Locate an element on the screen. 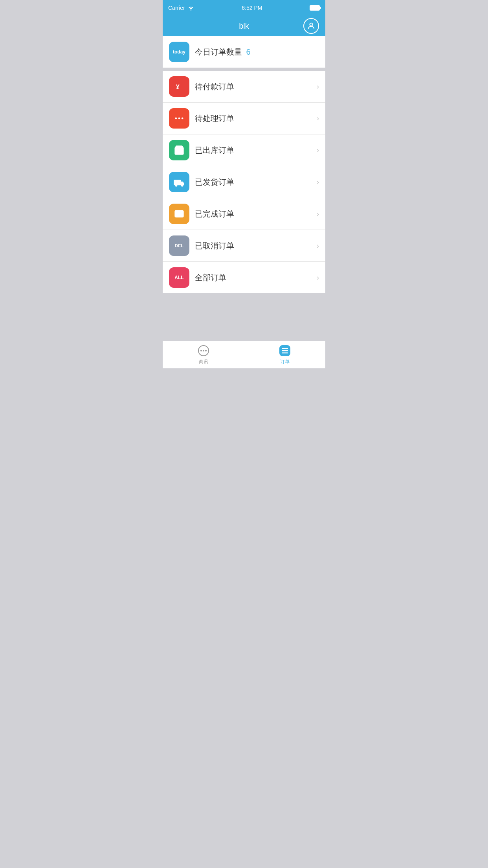  pending-payment-label: 待付款订单 is located at coordinates (253, 86).